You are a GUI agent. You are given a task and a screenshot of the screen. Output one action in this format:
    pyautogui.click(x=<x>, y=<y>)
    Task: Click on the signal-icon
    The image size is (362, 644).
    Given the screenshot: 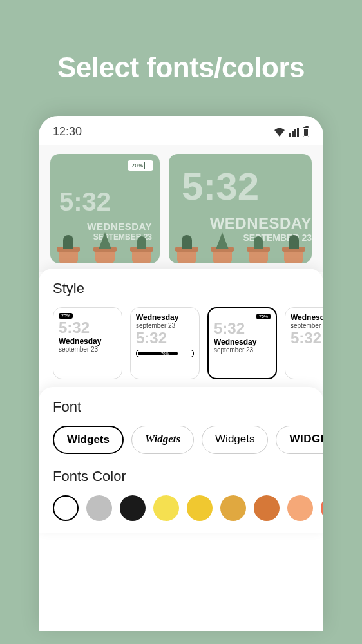 What is the action you would take?
    pyautogui.click(x=294, y=132)
    